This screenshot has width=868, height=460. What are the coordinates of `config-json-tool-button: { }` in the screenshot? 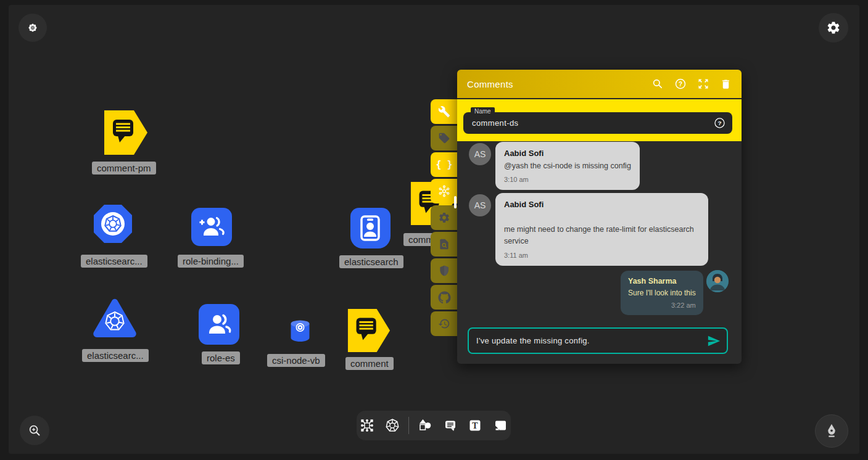 It's located at (444, 165).